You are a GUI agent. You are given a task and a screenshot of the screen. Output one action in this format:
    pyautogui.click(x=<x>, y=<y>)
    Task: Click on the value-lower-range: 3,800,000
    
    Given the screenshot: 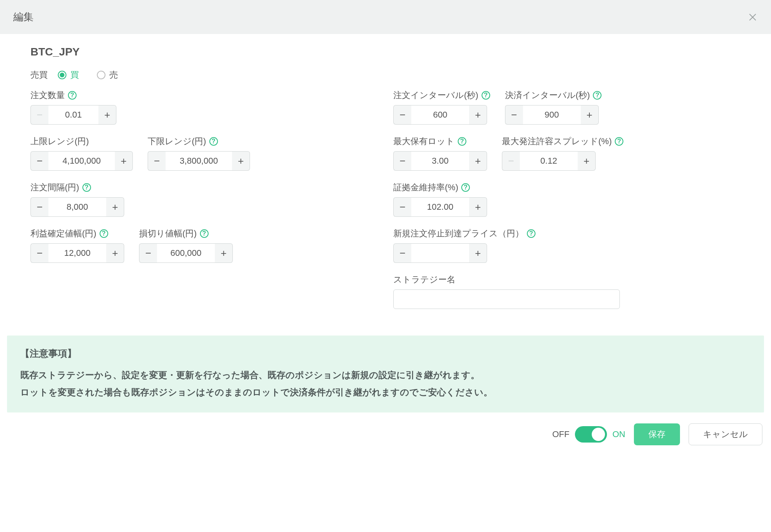 What is the action you would take?
    pyautogui.click(x=199, y=161)
    